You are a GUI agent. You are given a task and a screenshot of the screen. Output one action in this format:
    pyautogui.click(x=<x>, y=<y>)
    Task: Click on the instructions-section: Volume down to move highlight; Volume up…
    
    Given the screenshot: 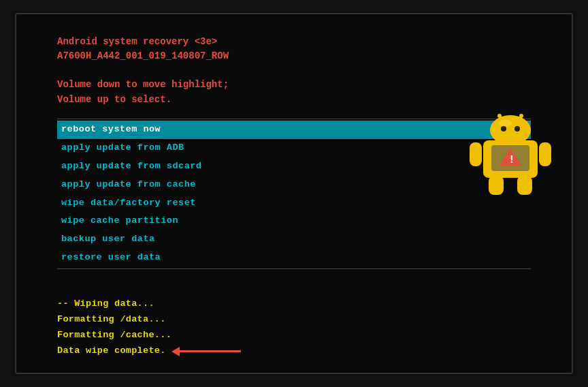 What is the action you would take?
    pyautogui.click(x=294, y=93)
    